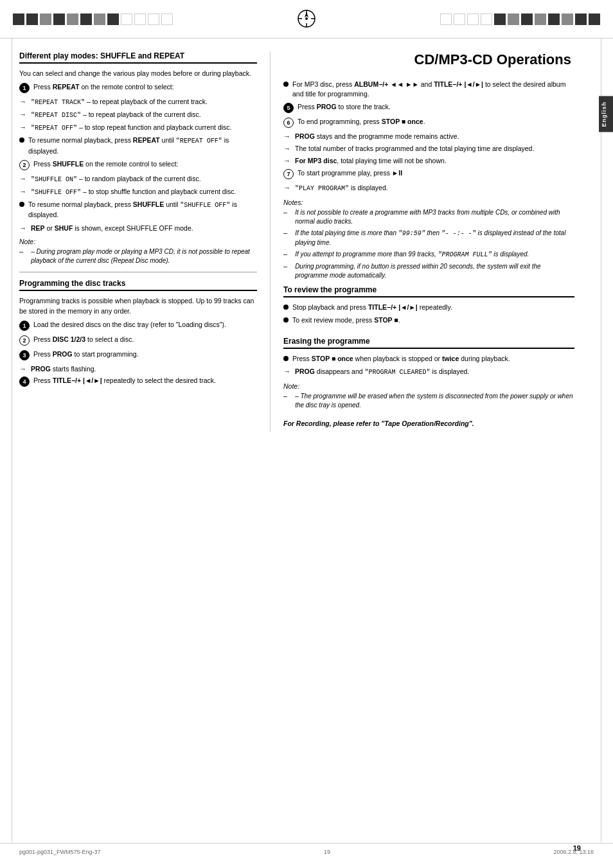  Describe the element at coordinates (24, 165) in the screenshot. I see `step2-label: 2` at that location.